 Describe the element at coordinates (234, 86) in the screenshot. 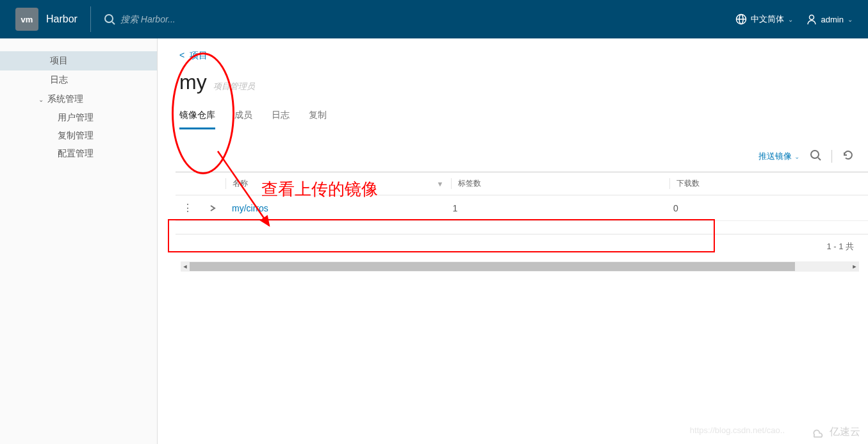

I see `project-role: 项目管理员` at that location.